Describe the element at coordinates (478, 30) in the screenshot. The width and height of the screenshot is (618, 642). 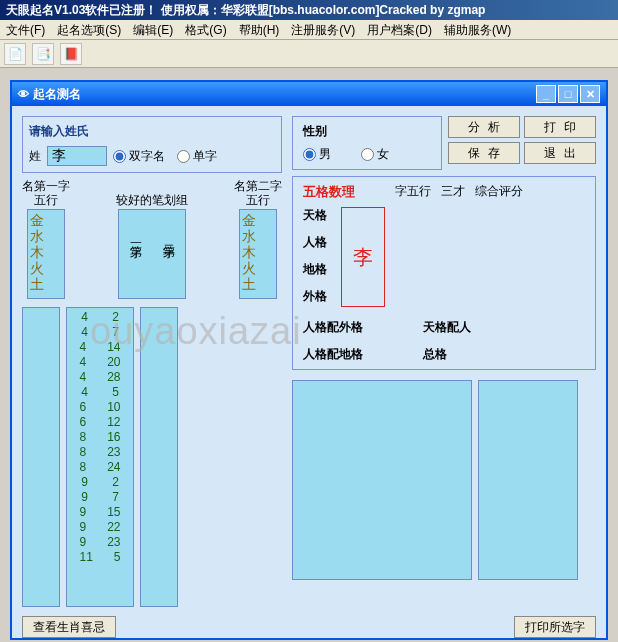
I see `menu-aux: 辅助服务(W)` at that location.